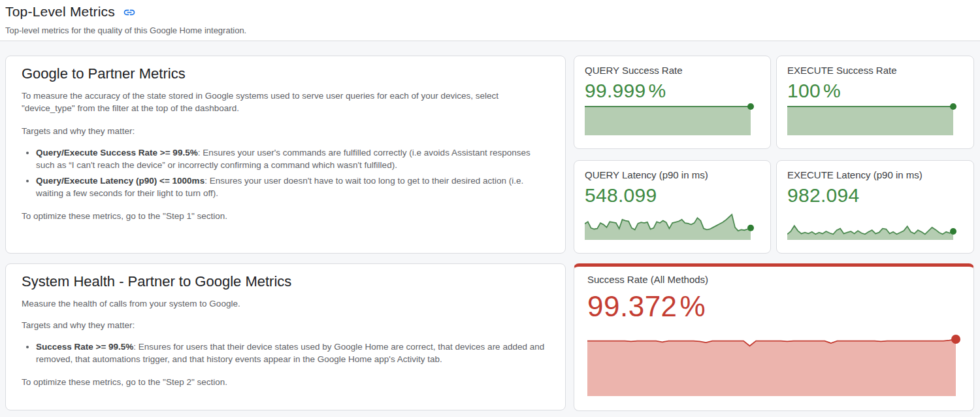  I want to click on page-subtitle: Top-level metrics for the quality of thi…, so click(125, 30).